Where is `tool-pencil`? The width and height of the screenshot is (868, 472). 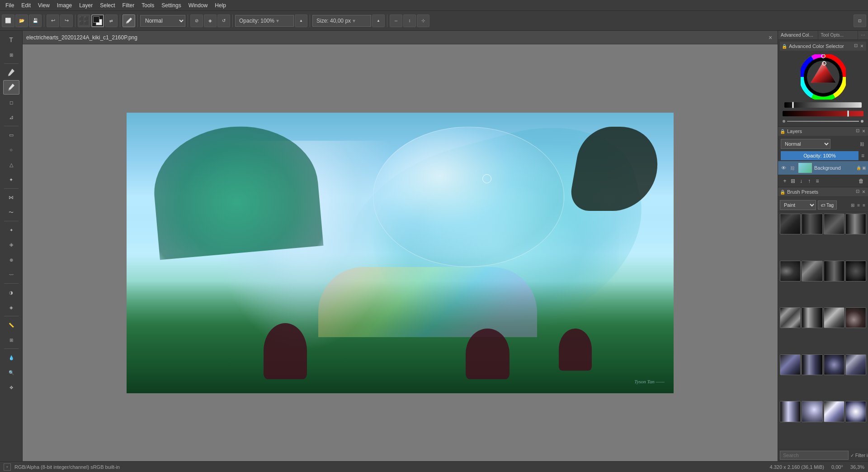
tool-pencil is located at coordinates (11, 72).